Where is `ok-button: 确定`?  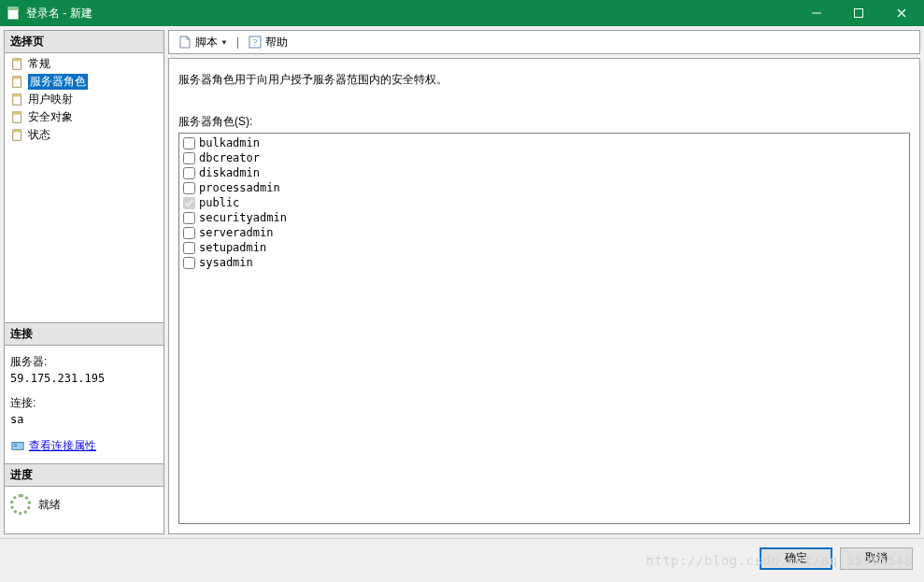
ok-button: 确定 is located at coordinates (796, 559).